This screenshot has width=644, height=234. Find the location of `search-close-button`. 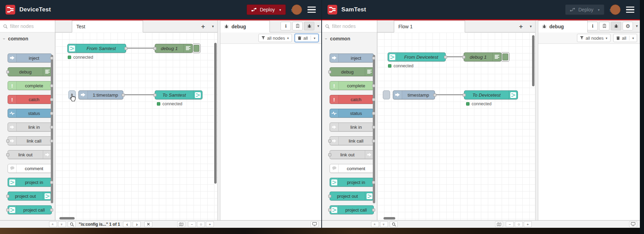

search-close-button is located at coordinates (149, 224).